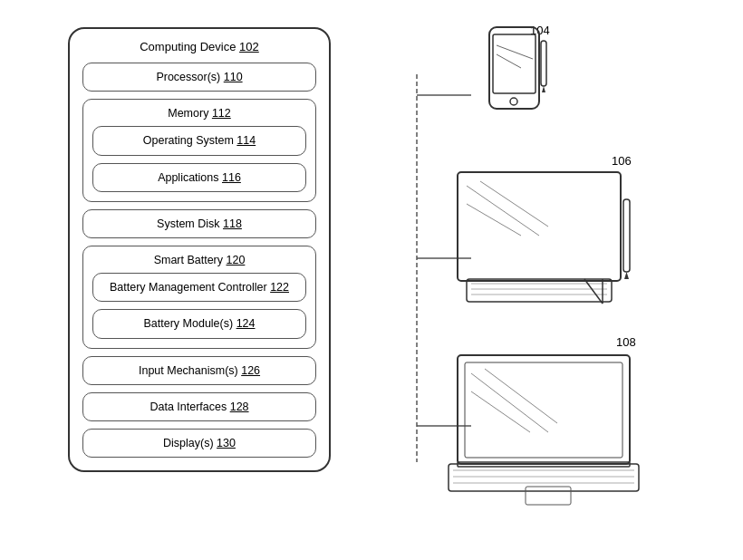 This screenshot has width=743, height=560. Describe the element at coordinates (221, 113) in the screenshot. I see `ref-112: 112` at that location.